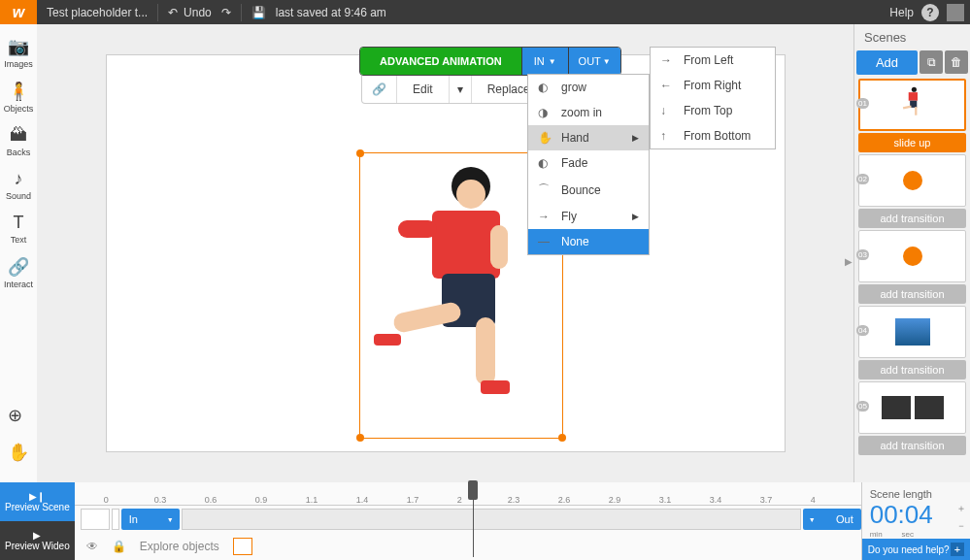  Describe the element at coordinates (862, 330) in the screenshot. I see `scene-number: 04` at that location.